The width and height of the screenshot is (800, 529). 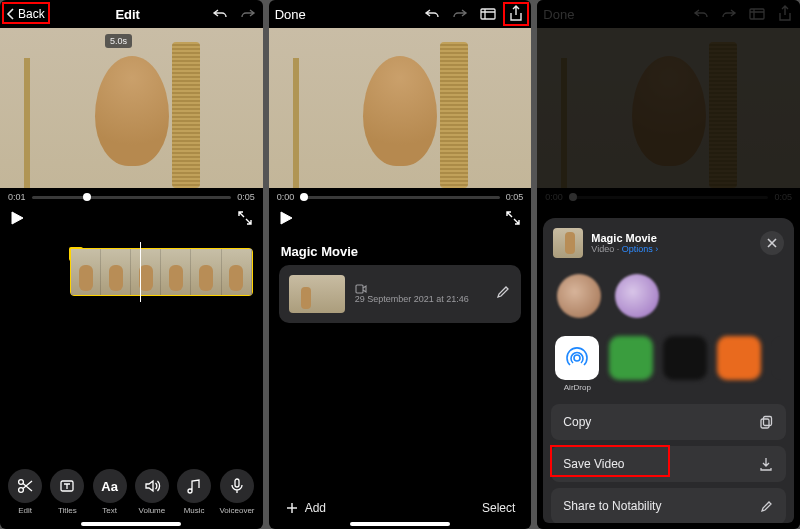 I want to click on topbar: Back Edit, so click(x=132, y=14).